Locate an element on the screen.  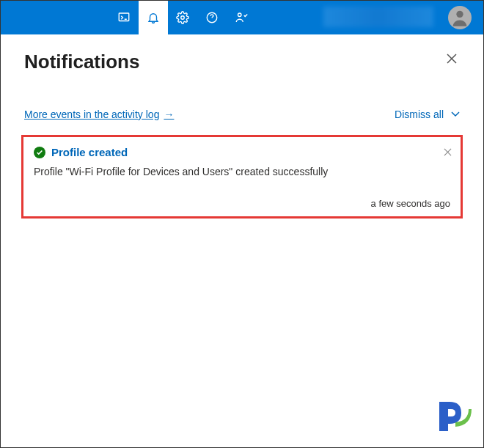
dismiss-all-button: Dismiss all is located at coordinates (427, 114).